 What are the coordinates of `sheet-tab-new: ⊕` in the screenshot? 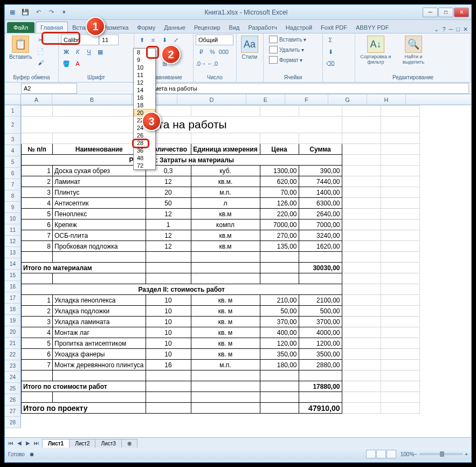 It's located at (129, 443).